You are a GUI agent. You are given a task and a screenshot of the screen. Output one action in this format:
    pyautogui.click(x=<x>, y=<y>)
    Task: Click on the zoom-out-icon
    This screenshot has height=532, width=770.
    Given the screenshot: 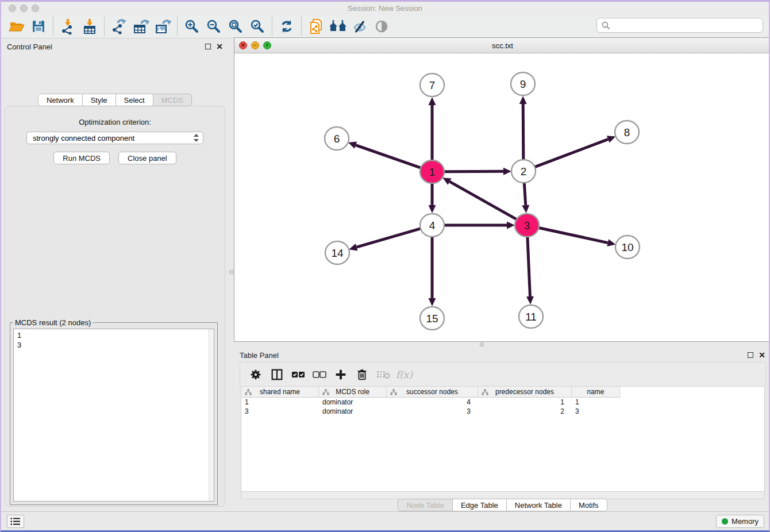 What is the action you would take?
    pyautogui.click(x=214, y=26)
    